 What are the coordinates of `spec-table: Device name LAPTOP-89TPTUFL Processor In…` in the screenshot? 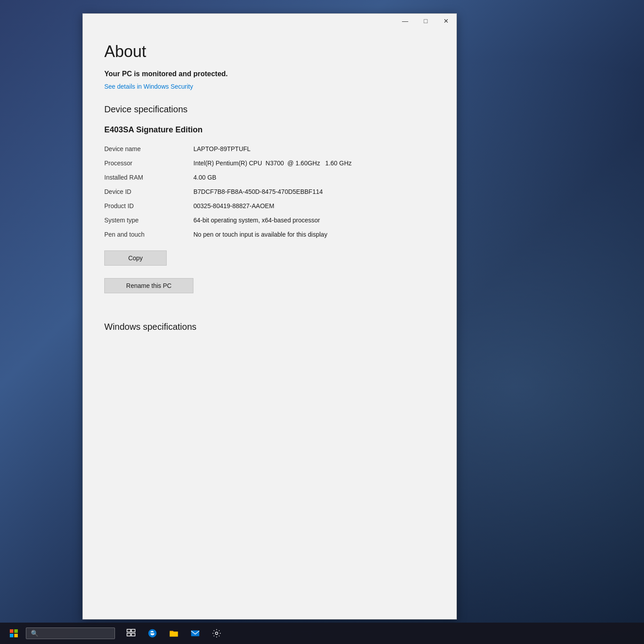 It's located at (270, 192).